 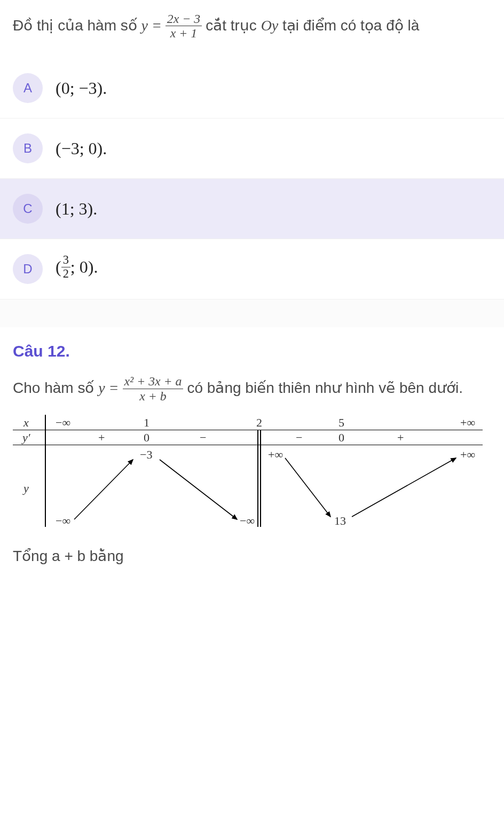 What do you see at coordinates (81, 89) in the screenshot?
I see `option-a-content: (0; −3).` at bounding box center [81, 89].